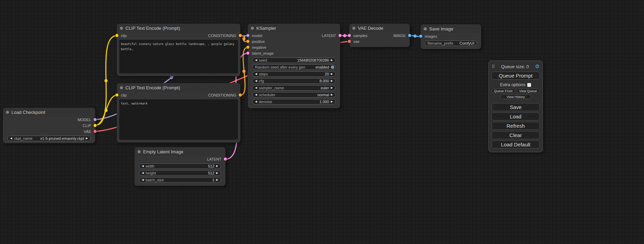 The width and height of the screenshot is (644, 244). What do you see at coordinates (180, 166) in the screenshot?
I see `node-empty-latent-image: Empty Latent Image LATENT ◀ width 512 ▶ …` at bounding box center [180, 166].